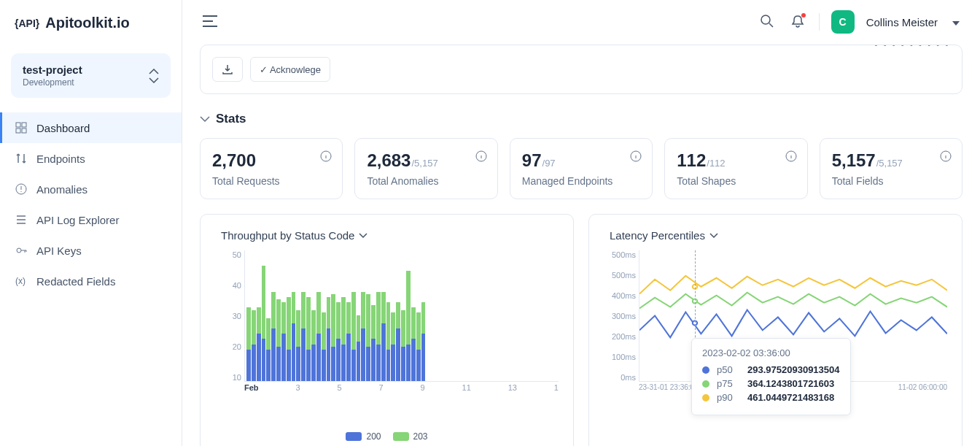 The height and width of the screenshot is (446, 980). I want to click on chevron-up-icon, so click(154, 72).